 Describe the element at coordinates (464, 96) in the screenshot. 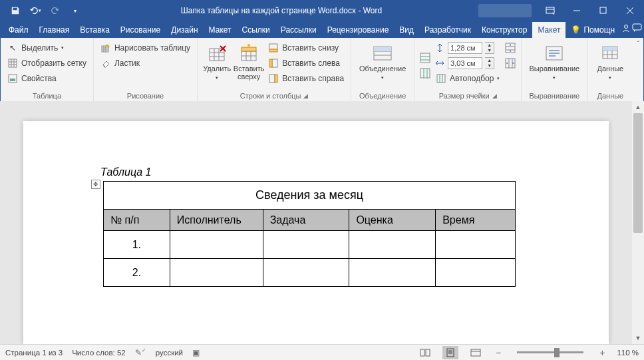

I see `group-label-cellsize: Размер ячейки` at that location.